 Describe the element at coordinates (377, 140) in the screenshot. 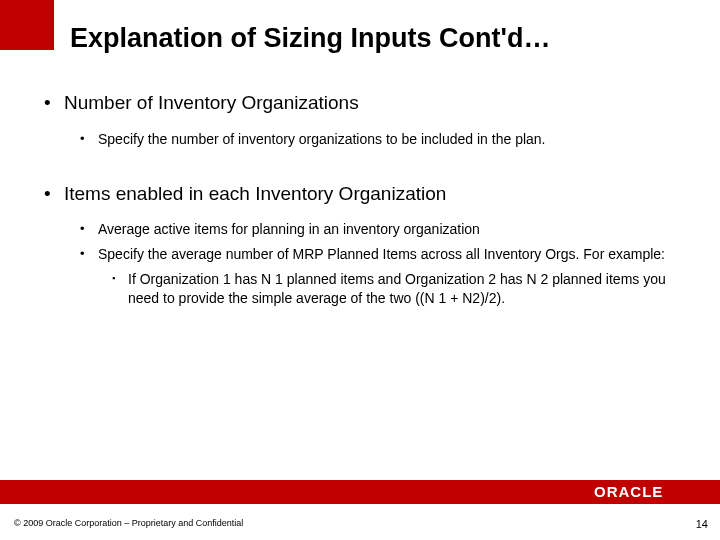

I see `bullet-level2: Specify the number of inventory organiza…` at that location.